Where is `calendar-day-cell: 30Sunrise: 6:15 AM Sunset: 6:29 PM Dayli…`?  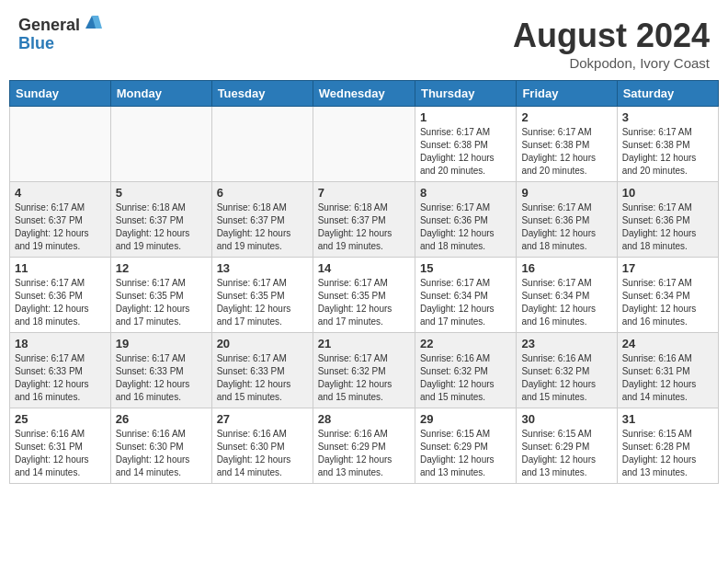
calendar-day-cell: 30Sunrise: 6:15 AM Sunset: 6:29 PM Dayli… is located at coordinates (566, 446).